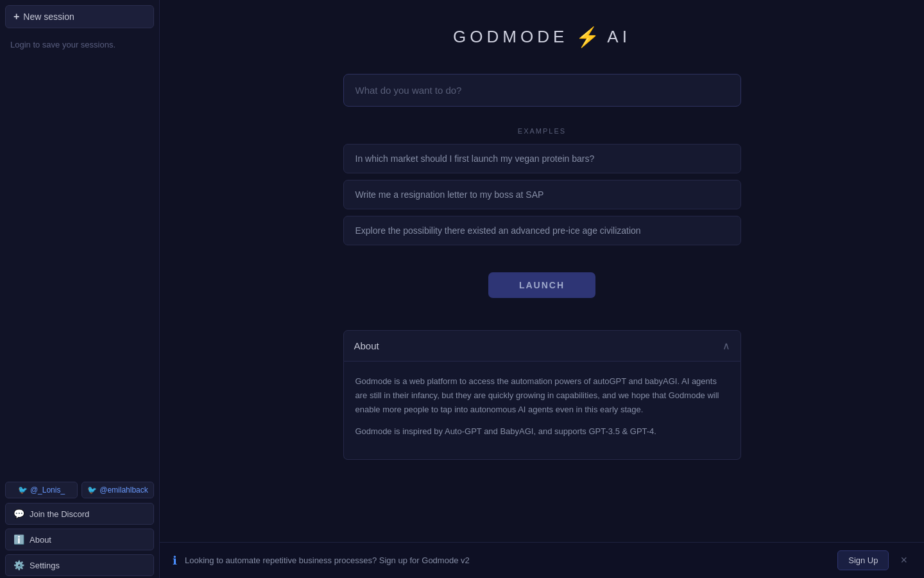  Describe the element at coordinates (80, 17) in the screenshot. I see `new-session-button: + New session` at that location.